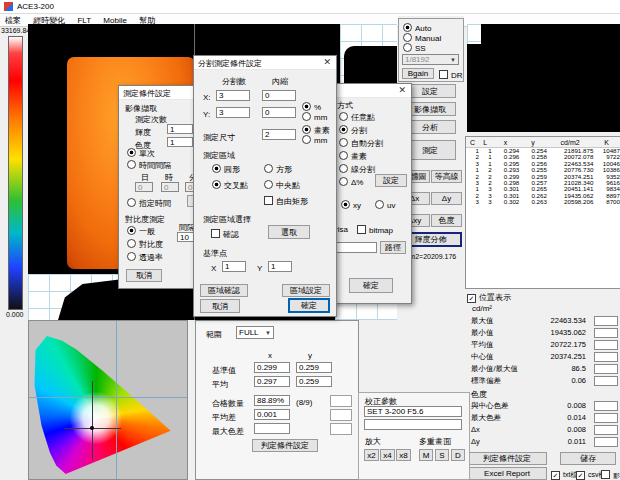 This screenshot has height=480, width=620. What do you see at coordinates (285, 446) in the screenshot?
I see `range-judge-button: 判定條件設定` at bounding box center [285, 446].